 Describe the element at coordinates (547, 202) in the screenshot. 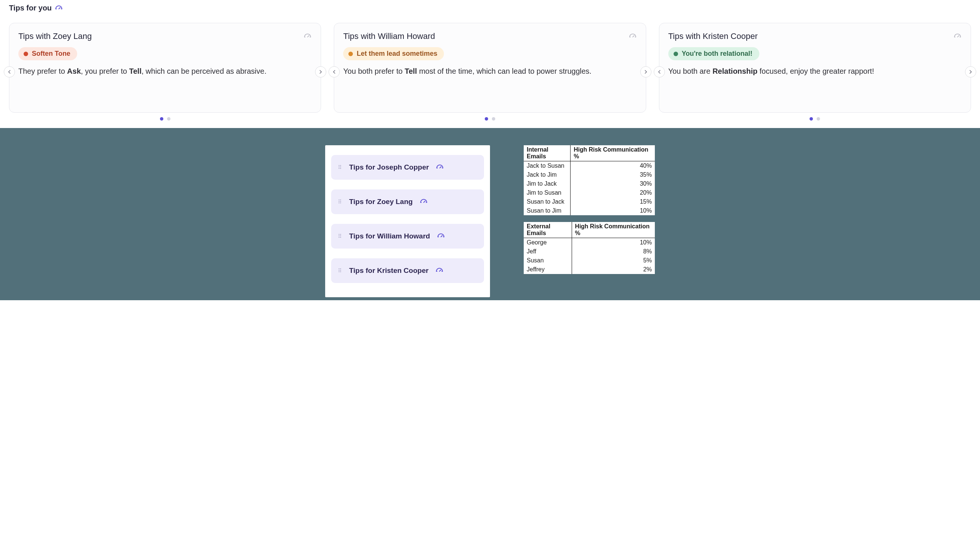

I see `table-cell: Susan to Jack` at that location.